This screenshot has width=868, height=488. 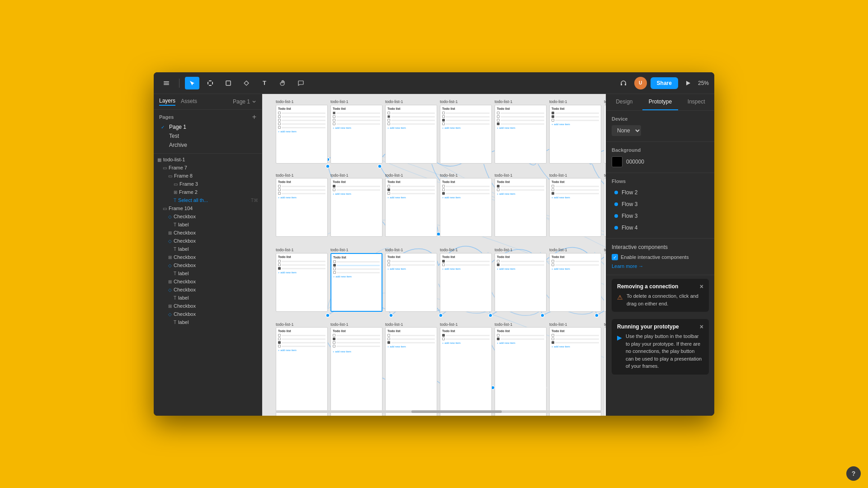 What do you see at coordinates (441, 371) in the screenshot?
I see `frames-row4: Todo list + add new item Todo list + add…` at bounding box center [441, 371].